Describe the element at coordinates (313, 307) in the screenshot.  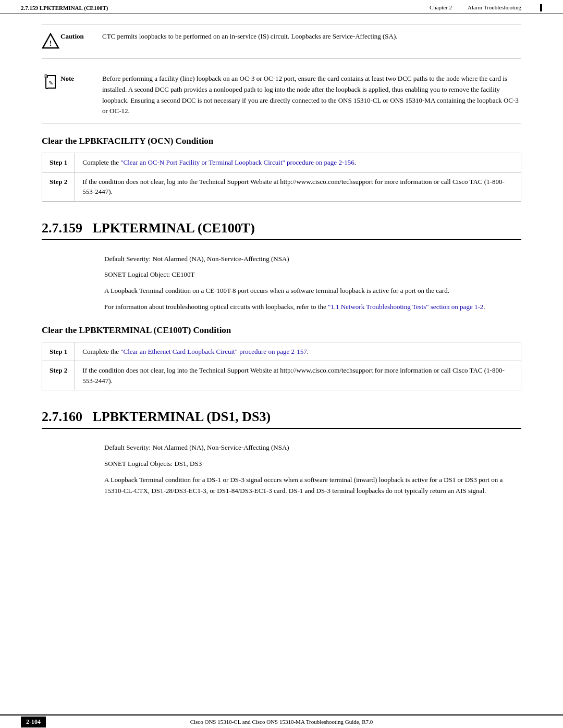
I see `section-159-desc2: For information about troubleshooting op…` at that location.